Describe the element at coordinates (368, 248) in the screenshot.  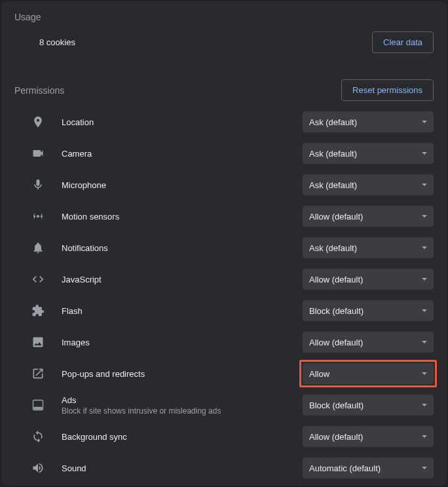
I see `permission-select-notifications: Ask (default)` at that location.